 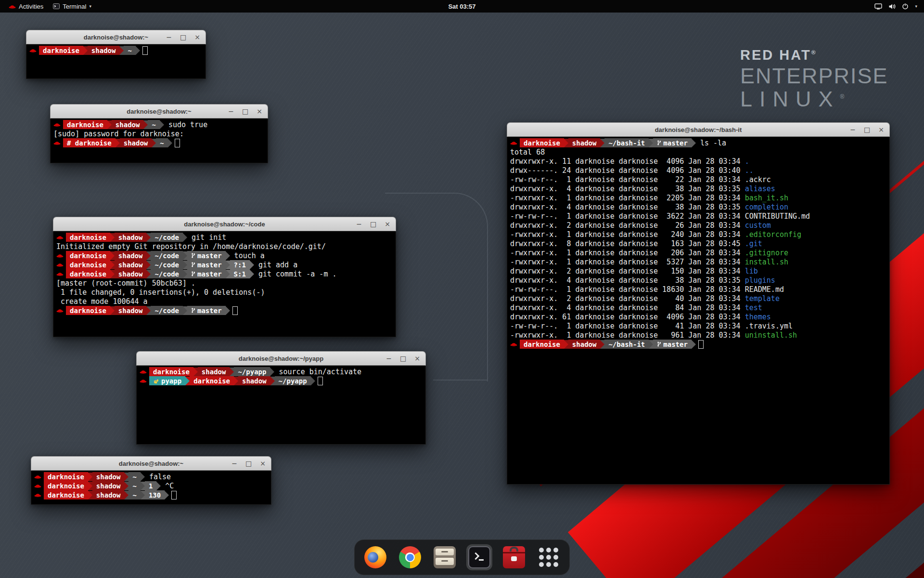 What do you see at coordinates (514, 557) in the screenshot?
I see `toolbox-launcher` at bounding box center [514, 557].